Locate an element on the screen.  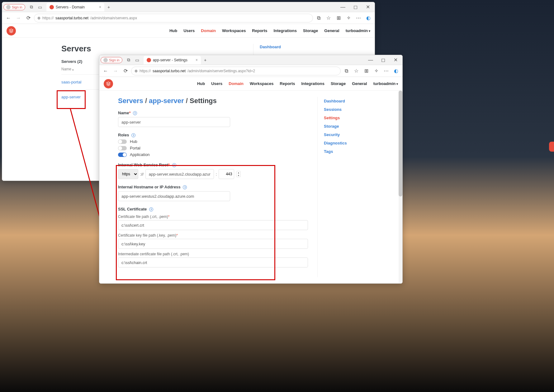
label-name: Name* ? is located at coordinates (215, 113).